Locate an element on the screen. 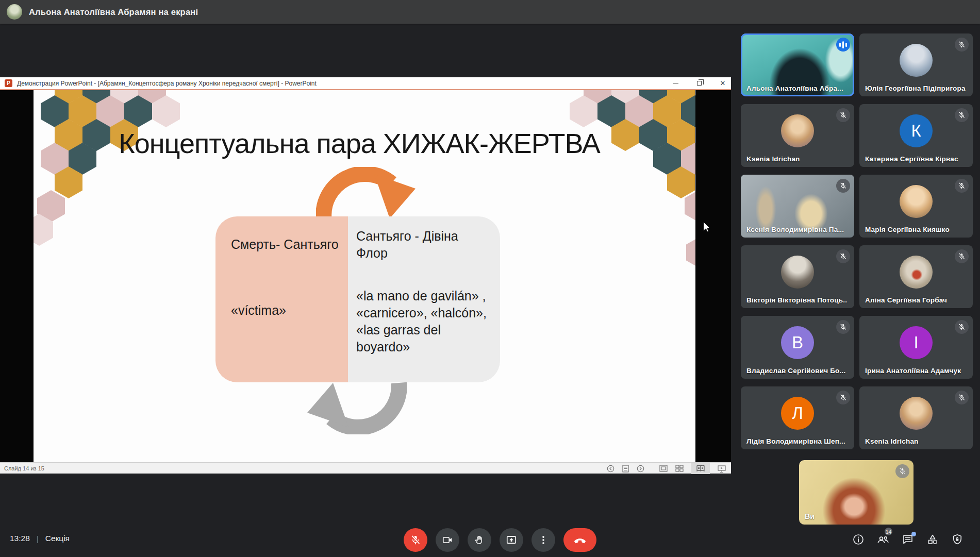 The height and width of the screenshot is (557, 980). participant-name: Аліна Сергіївна Горбач is located at coordinates (906, 300).